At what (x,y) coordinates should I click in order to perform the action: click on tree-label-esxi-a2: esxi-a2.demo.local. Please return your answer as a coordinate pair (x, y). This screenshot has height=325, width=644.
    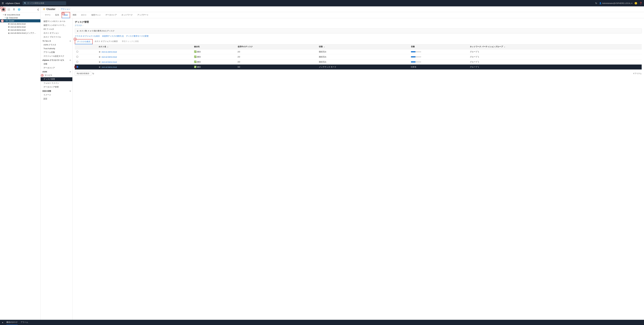
    Looking at the image, I should click on (18, 27).